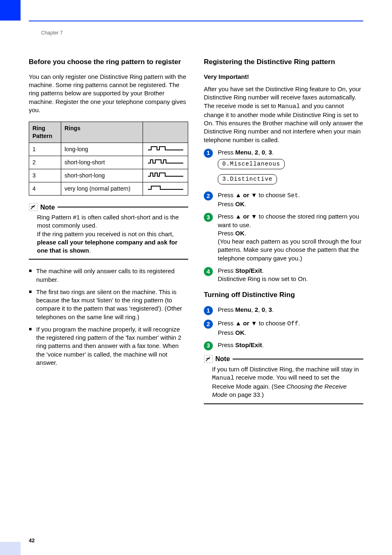  I want to click on table-row: 4 very long (normal pattern), so click(108, 189).